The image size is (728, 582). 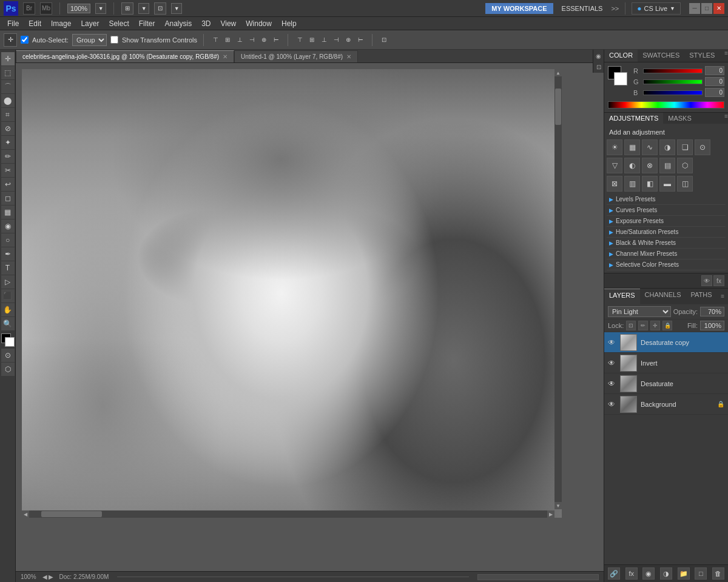 I want to click on gradient-tool: ▦, so click(x=8, y=212).